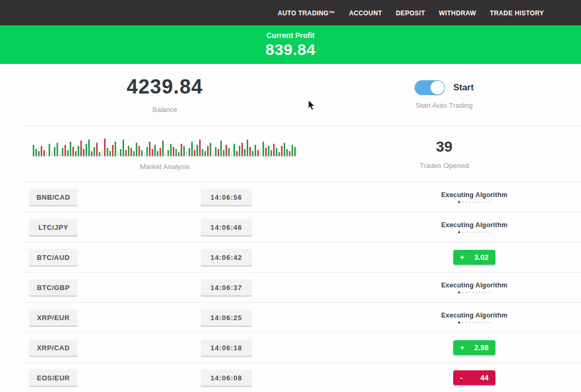 The image size is (581, 392). I want to click on market-analysis-panel: Market Analysis, so click(154, 154).